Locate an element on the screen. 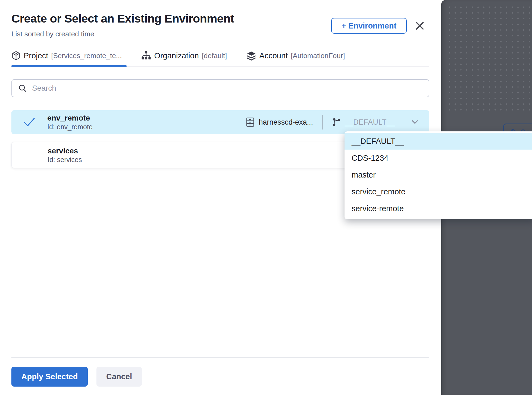 The width and height of the screenshot is (532, 395). branch-option-service-underscore-remote: service_remote is located at coordinates (438, 192).